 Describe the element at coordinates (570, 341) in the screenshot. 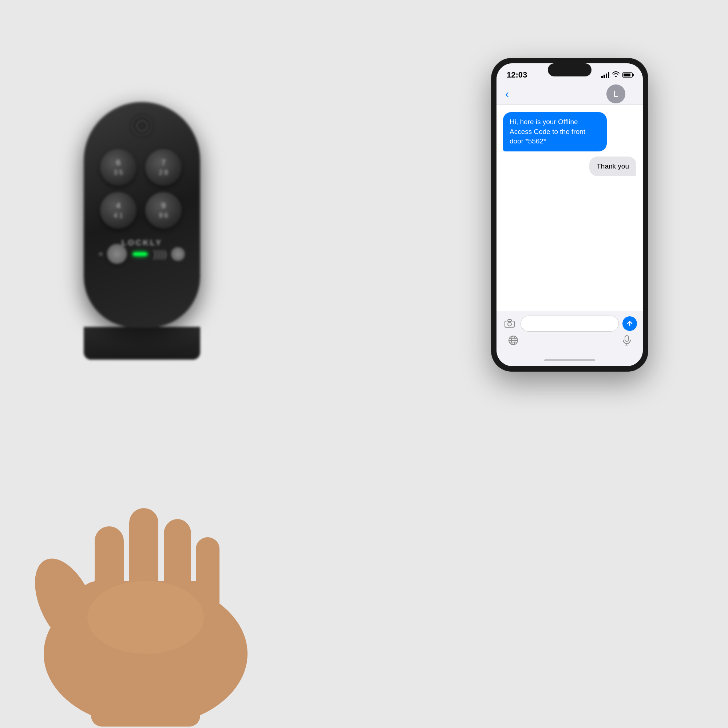

I see `keyboard-row` at that location.